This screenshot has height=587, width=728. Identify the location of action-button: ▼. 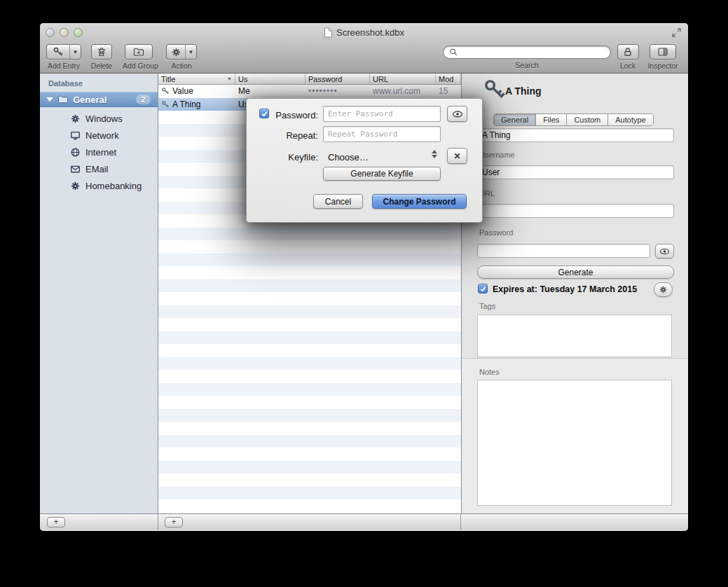
(181, 52).